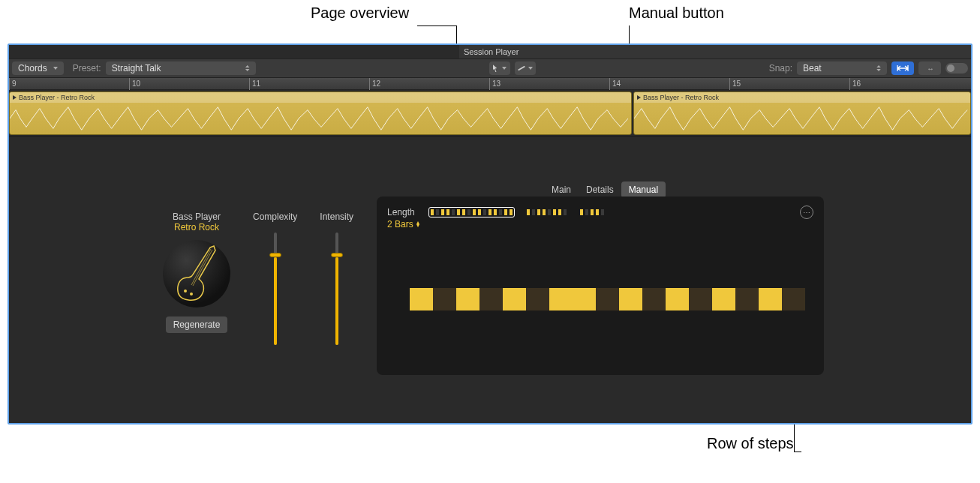 The height and width of the screenshot is (483, 980). I want to click on tab-main: Main, so click(561, 190).